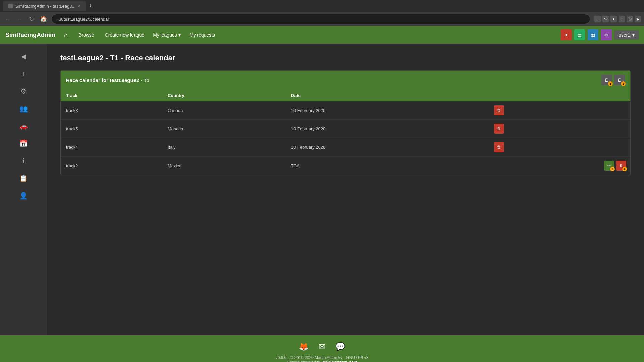  Describe the element at coordinates (111, 147) in the screenshot. I see `cell-track: track4` at that location.